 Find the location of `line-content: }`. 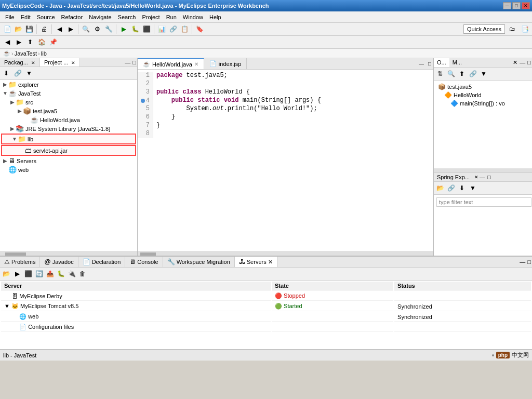

line-content: } is located at coordinates (164, 117).